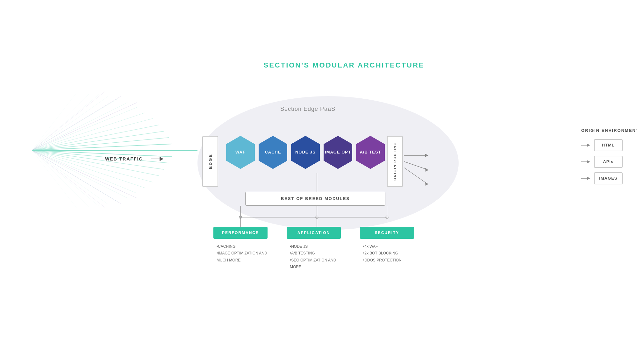 The height and width of the screenshot is (364, 637). What do you see at coordinates (240, 233) in the screenshot?
I see `category-performance: PERFORMANCE` at bounding box center [240, 233].